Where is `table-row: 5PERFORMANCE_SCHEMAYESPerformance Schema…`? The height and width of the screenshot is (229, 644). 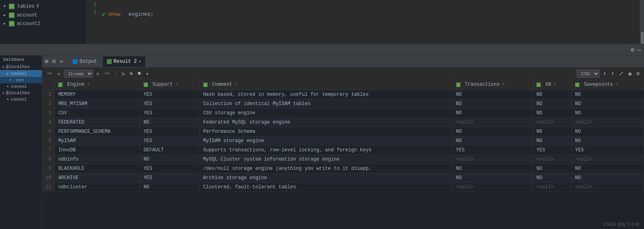 table-row: 5PERFORMANCE_SCHEMAYESPerformance Schema… is located at coordinates (343, 132).